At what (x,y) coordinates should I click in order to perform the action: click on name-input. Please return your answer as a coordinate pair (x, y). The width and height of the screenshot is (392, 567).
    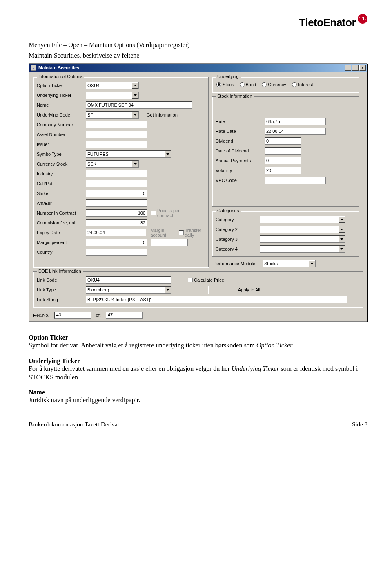
    Looking at the image, I should click on (139, 105).